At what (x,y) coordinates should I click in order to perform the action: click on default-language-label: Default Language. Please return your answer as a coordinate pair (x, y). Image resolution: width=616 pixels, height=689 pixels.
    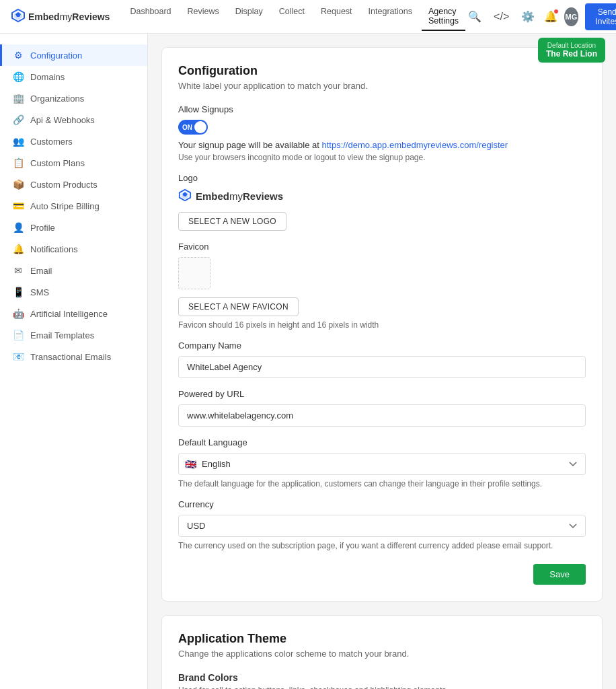
    Looking at the image, I should click on (382, 443).